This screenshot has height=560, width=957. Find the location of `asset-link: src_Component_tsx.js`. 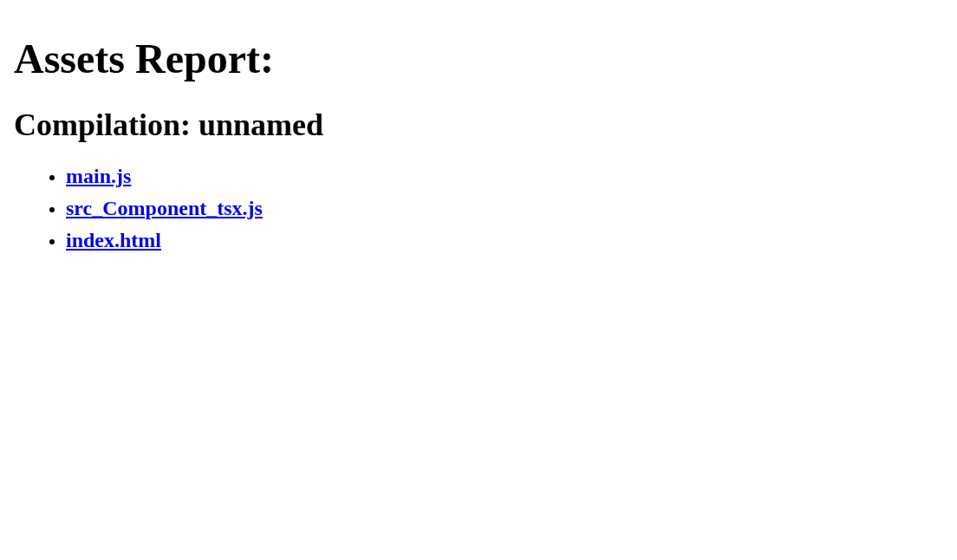

asset-link: src_Component_tsx.js is located at coordinates (165, 208).